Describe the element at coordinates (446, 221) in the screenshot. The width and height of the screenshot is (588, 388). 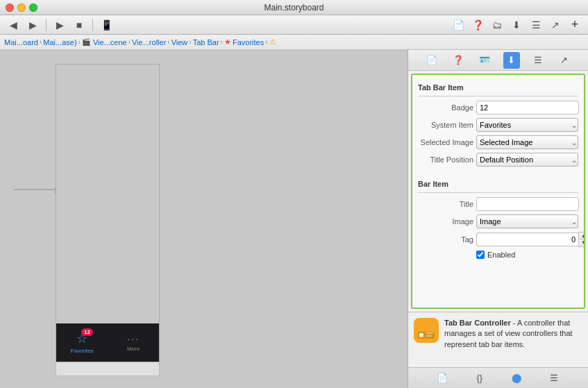
I see `bar-image-label: Image` at that location.